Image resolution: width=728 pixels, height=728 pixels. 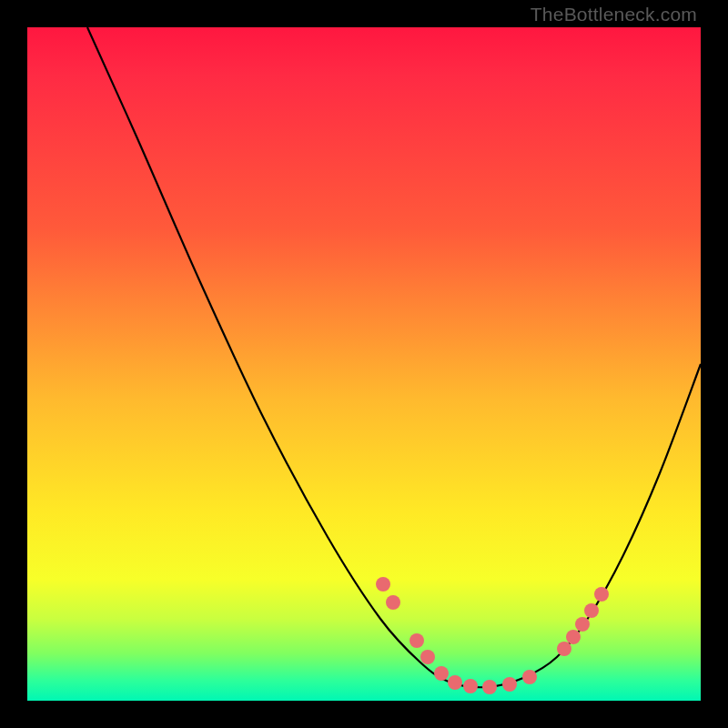 I want to click on marker-group, so click(x=492, y=635).